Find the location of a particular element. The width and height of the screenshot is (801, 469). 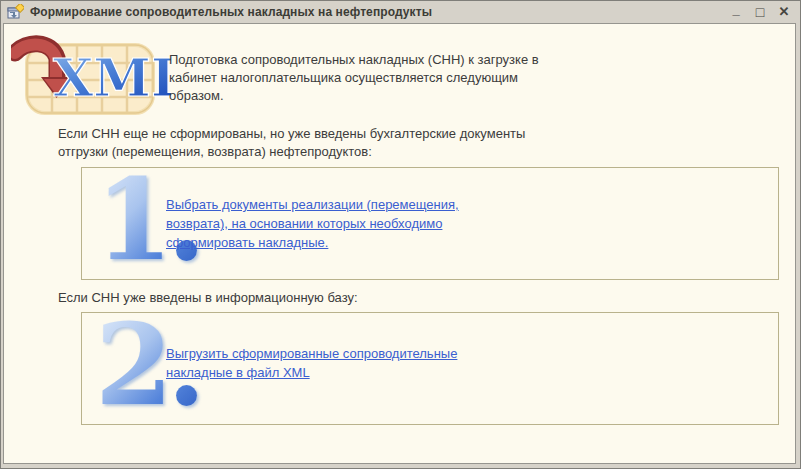

intro-text: Подготовка сопроводительных накладных (С… is located at coordinates (369, 78).